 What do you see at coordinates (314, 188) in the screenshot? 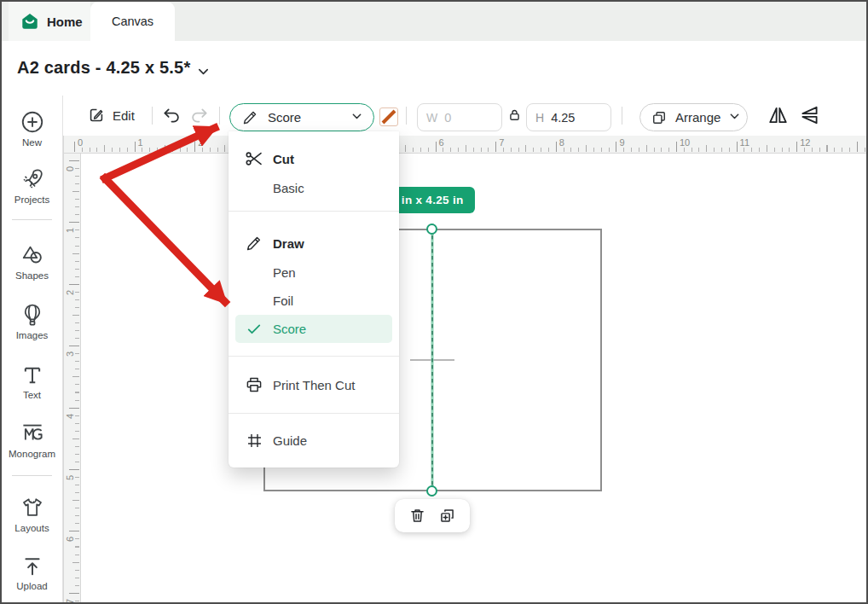
I see `menu-item-basic: Basic` at bounding box center [314, 188].